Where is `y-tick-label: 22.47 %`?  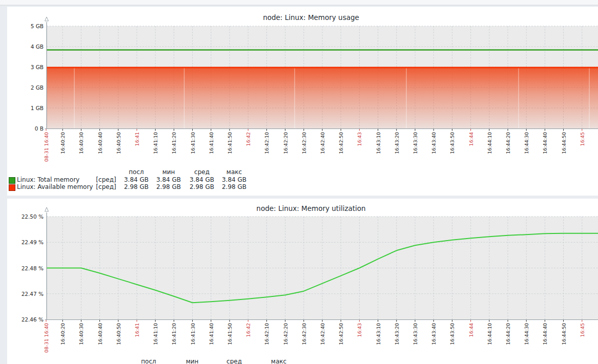
y-tick-label: 22.47 % is located at coordinates (33, 294).